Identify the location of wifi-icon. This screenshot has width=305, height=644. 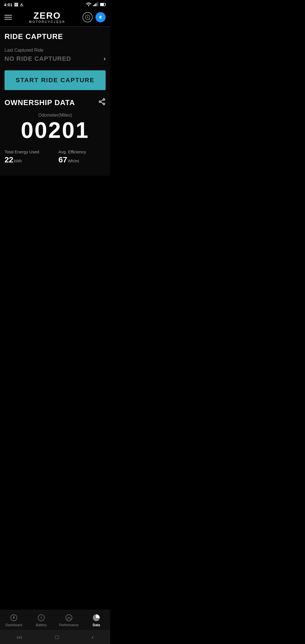
(89, 5).